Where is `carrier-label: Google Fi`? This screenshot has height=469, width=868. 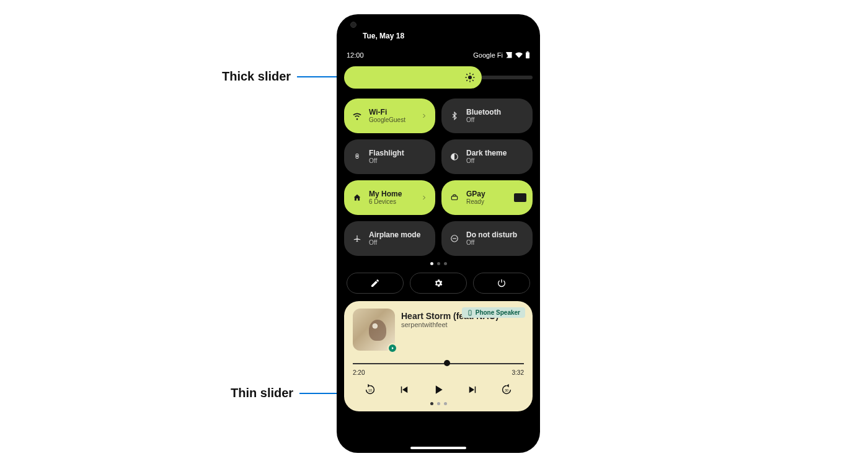 carrier-label: Google Fi is located at coordinates (488, 55).